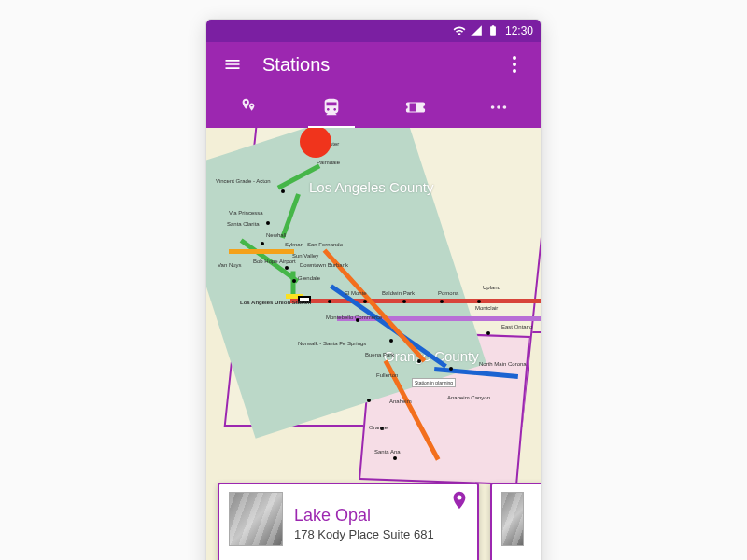  Describe the element at coordinates (354, 317) in the screenshot. I see `station-label: Montebello Commerce` at that location.